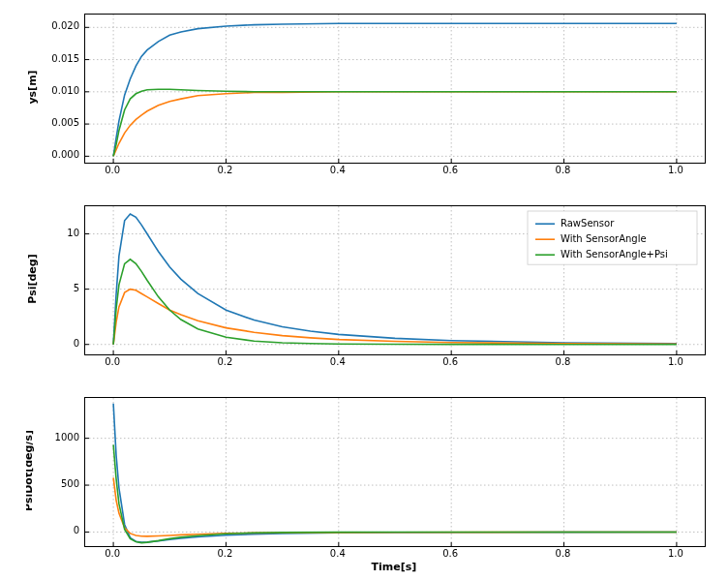 The width and height of the screenshot is (728, 580). What do you see at coordinates (66, 155) in the screenshot?
I see `ytick-label: 0.000` at bounding box center [66, 155].